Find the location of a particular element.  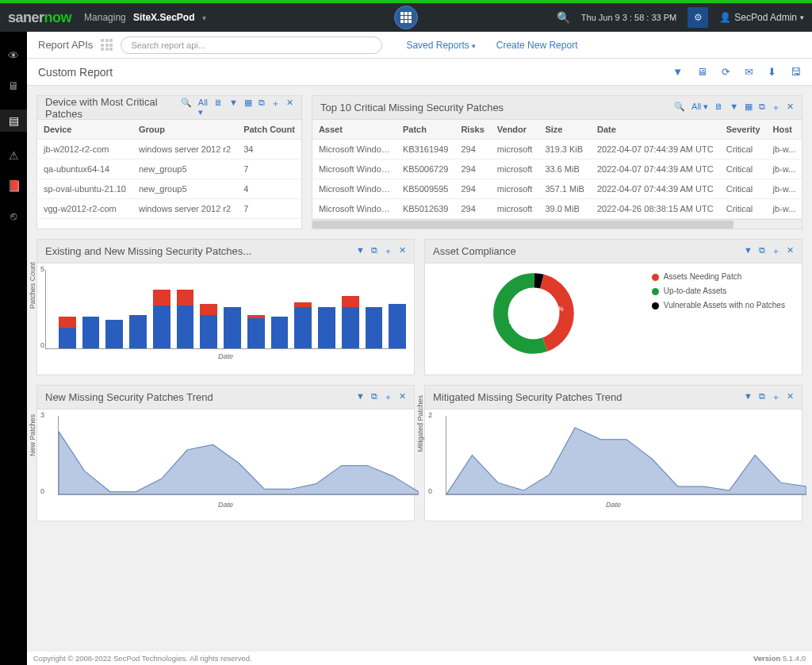

card-mitigated-trend: Mitigated Missing Security Patches Trend… is located at coordinates (614, 453).